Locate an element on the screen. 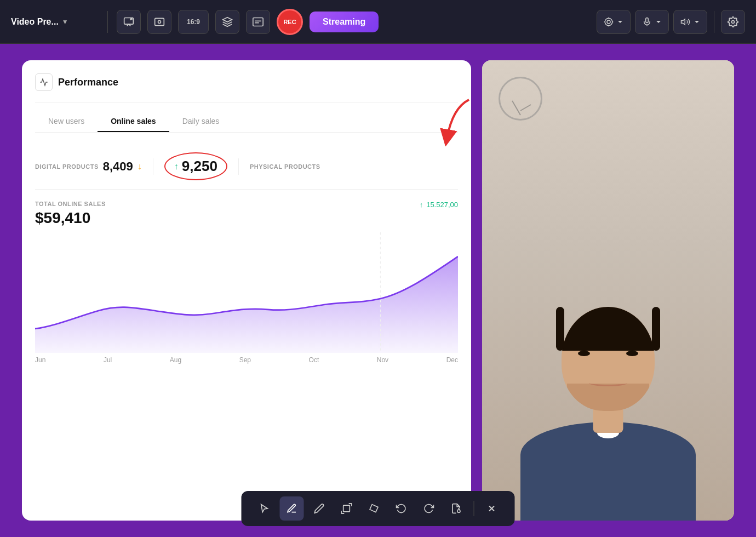  person-body is located at coordinates (608, 471).